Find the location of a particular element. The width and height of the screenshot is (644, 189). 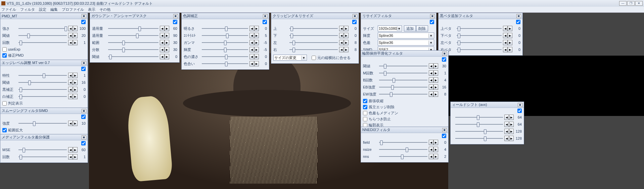

aspect-checkbox-row: 元の縦横比に合せる is located at coordinates (331, 58).